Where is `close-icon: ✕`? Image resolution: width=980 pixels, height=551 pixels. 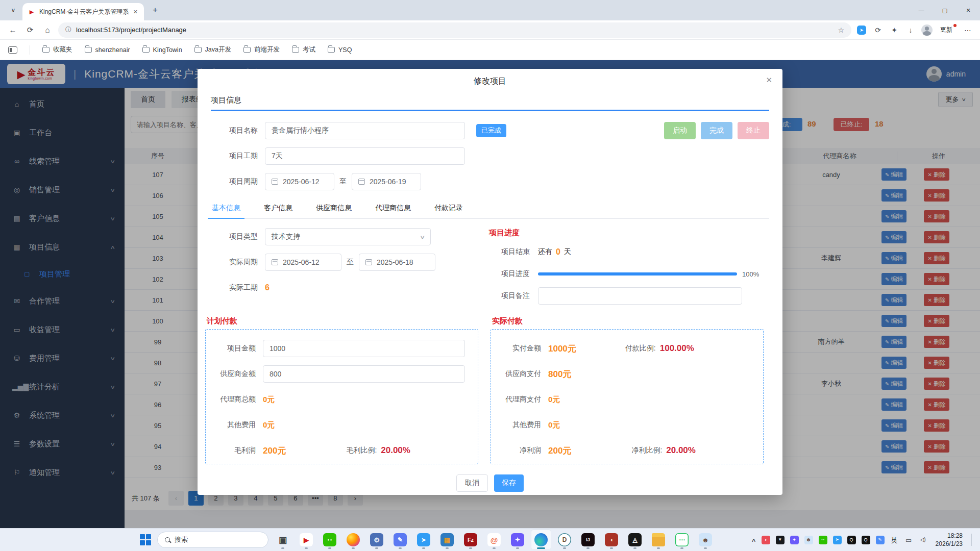 close-icon: ✕ is located at coordinates (769, 80).